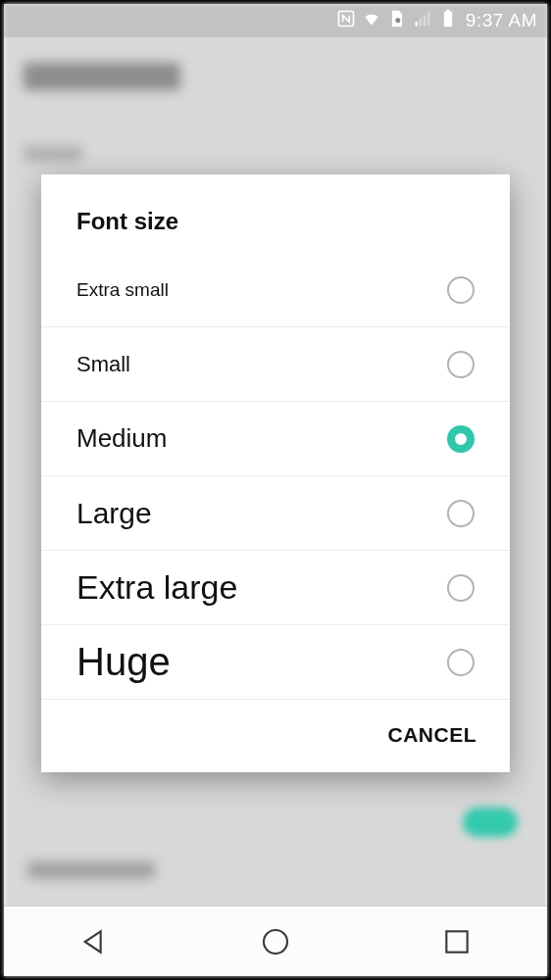 This screenshot has width=551, height=980. I want to click on radio-checked-icon, so click(461, 439).